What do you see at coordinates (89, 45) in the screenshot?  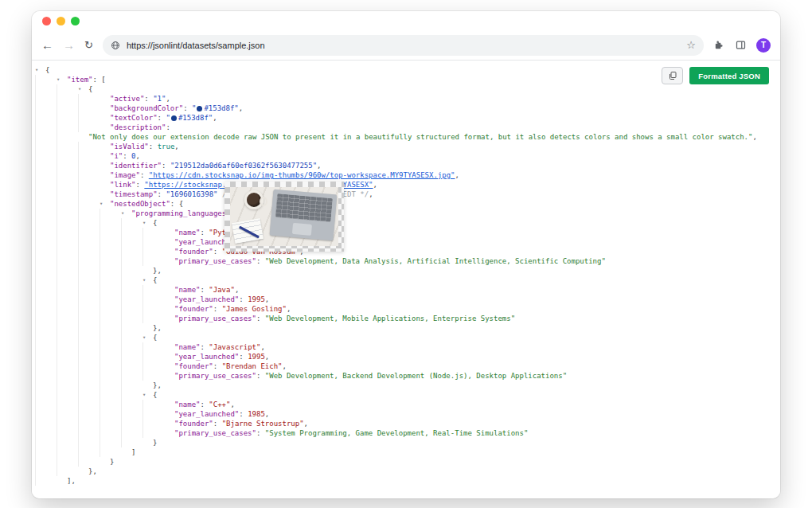 I see `reload-button: ↻` at bounding box center [89, 45].